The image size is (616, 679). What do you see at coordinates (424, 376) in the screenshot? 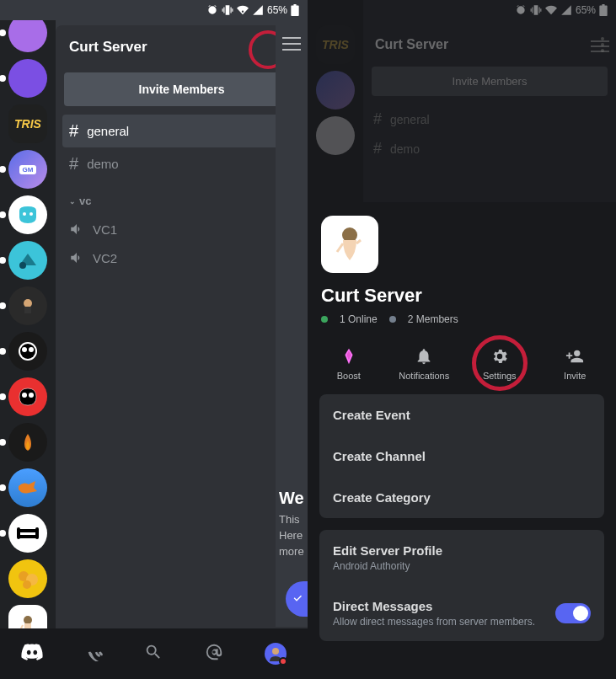
I see `action-label: Notifications` at bounding box center [424, 376].